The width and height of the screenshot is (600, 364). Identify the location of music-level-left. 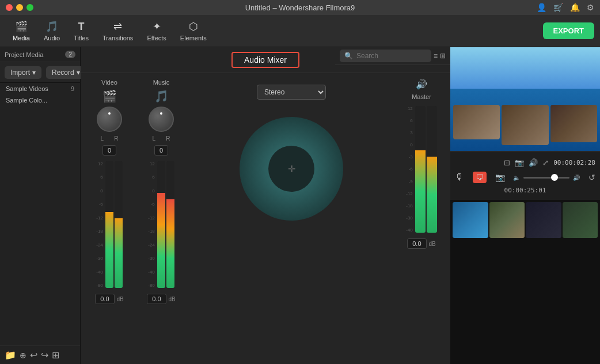
(161, 241).